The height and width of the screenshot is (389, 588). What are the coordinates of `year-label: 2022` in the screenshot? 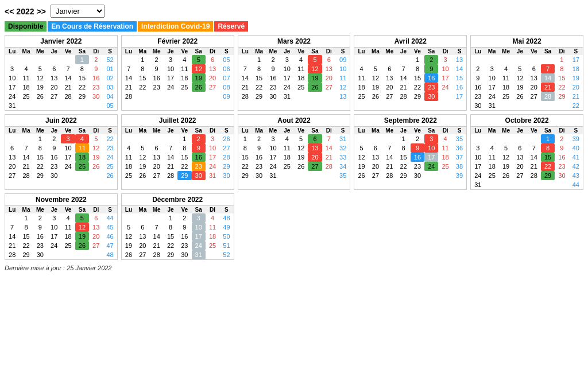 It's located at (25, 11).